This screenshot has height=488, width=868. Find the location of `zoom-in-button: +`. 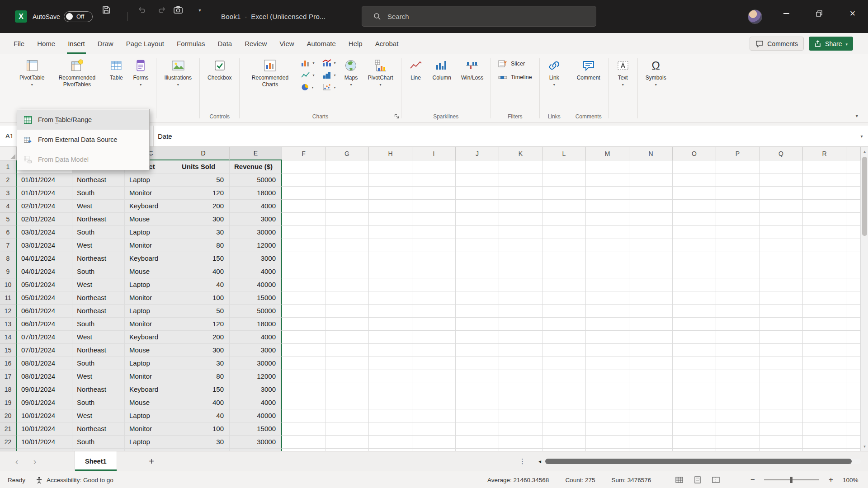

zoom-in-button: + is located at coordinates (831, 480).